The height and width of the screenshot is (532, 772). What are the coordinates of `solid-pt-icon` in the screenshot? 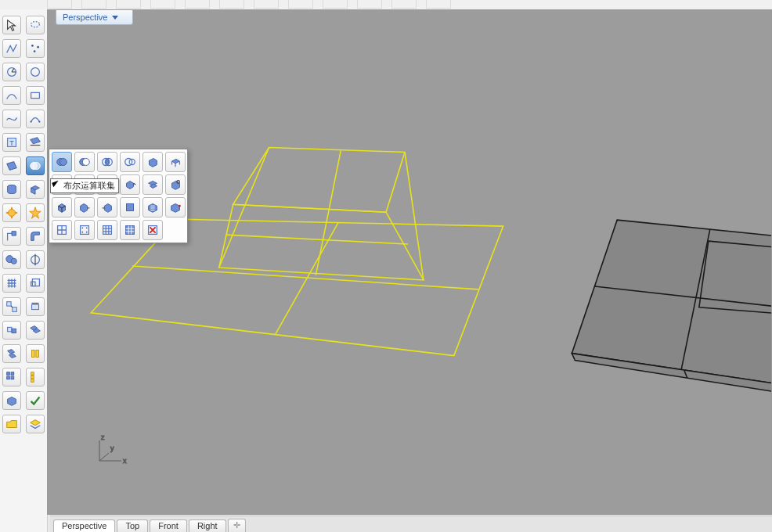 It's located at (175, 207).